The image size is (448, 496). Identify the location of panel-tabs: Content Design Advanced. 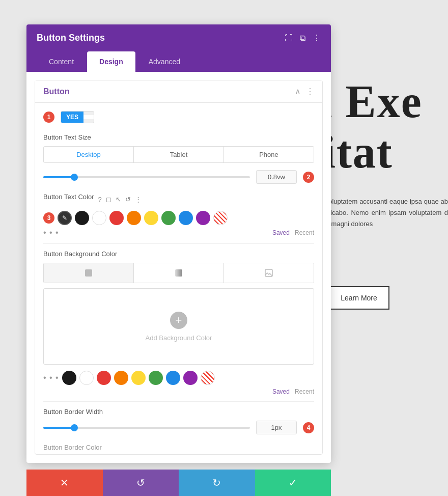
(179, 62).